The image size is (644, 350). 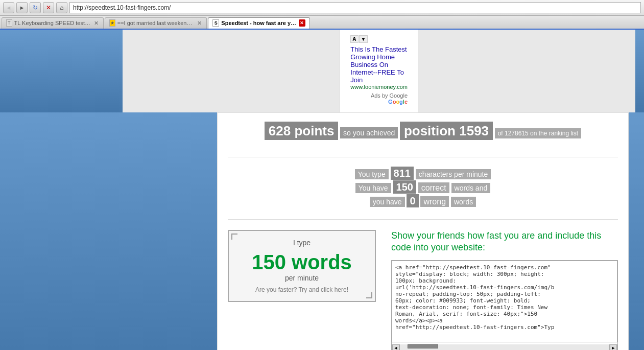 I want to click on tab-label-married: ==I got married last weekend [pics]=..., so click(x=156, y=23).